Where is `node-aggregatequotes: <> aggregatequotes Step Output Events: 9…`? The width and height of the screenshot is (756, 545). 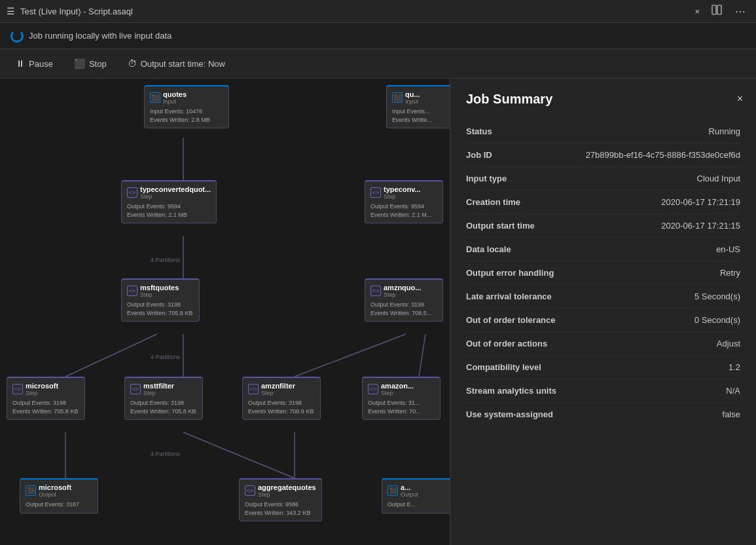
node-aggregatequotes: <> aggregatequotes Step Output Events: 9… is located at coordinates (280, 500).